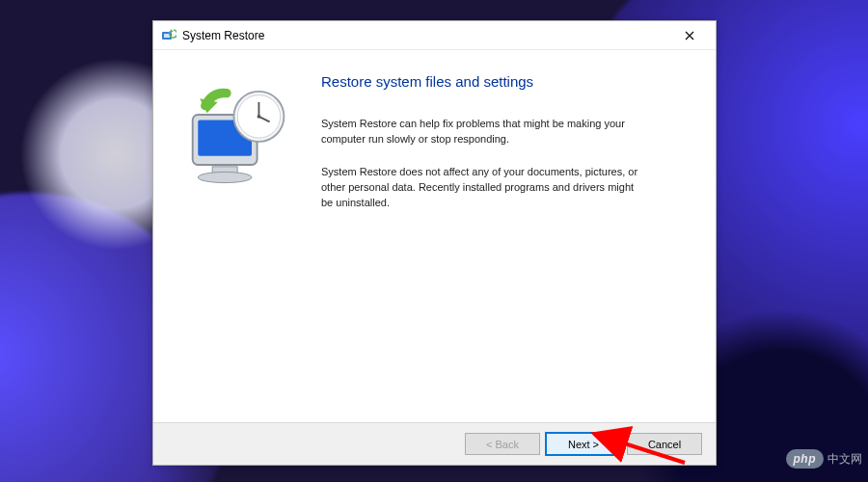  What do you see at coordinates (502, 443) in the screenshot?
I see `back-button: < Back` at bounding box center [502, 443].